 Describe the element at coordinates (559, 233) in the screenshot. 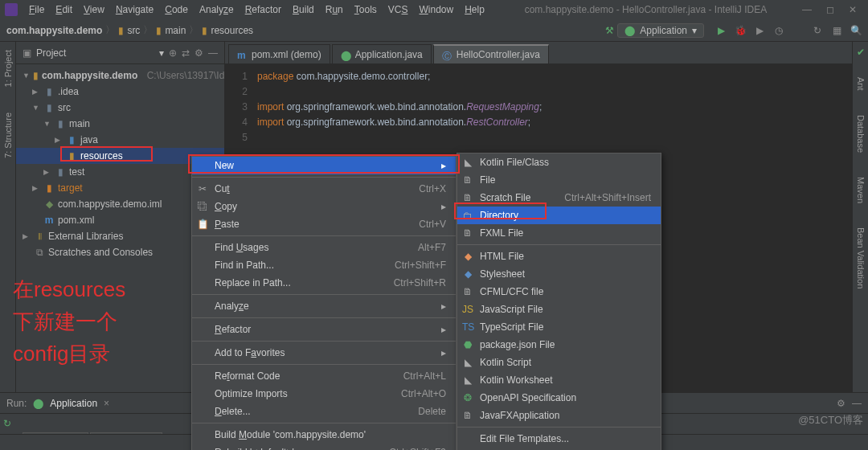

I see `new-fxml: 🗎FXML File` at that location.